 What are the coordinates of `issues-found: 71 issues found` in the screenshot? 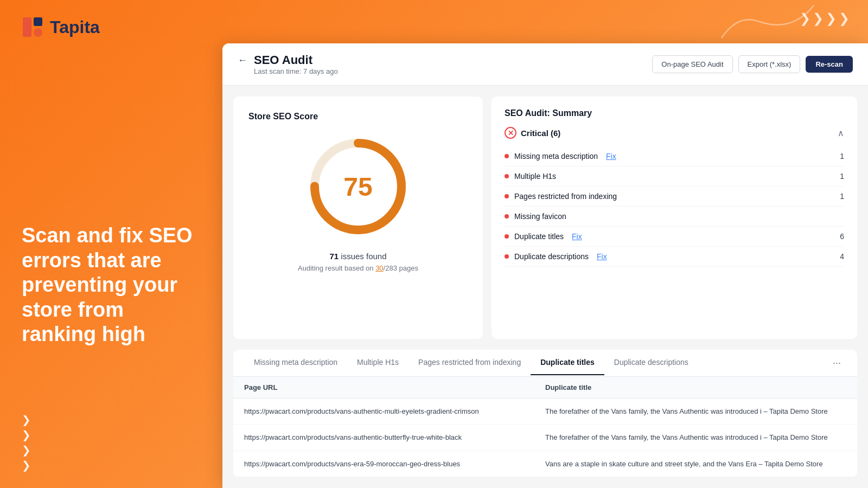 It's located at (358, 256).